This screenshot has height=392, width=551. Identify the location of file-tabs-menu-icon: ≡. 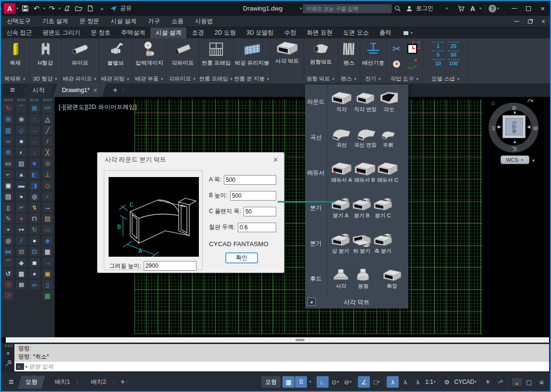
(12, 90).